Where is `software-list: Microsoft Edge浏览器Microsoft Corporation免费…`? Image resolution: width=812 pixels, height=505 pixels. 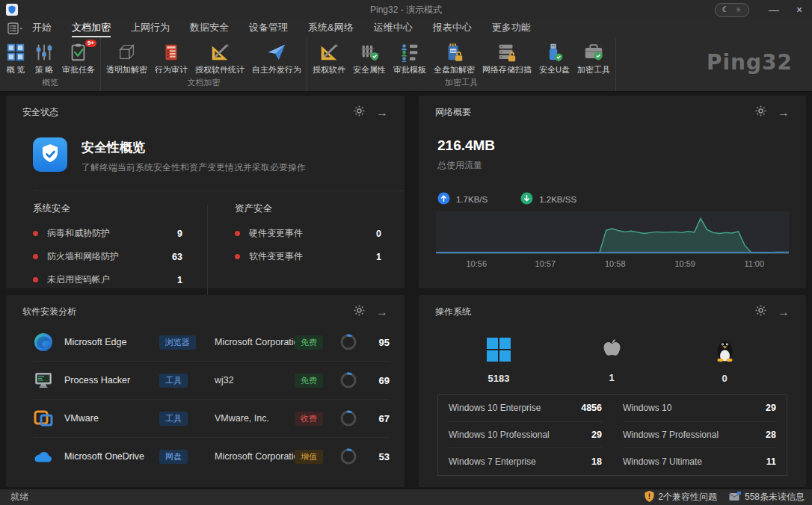
software-list: Microsoft Edge浏览器Microsoft Corporation免费… is located at coordinates (211, 399).